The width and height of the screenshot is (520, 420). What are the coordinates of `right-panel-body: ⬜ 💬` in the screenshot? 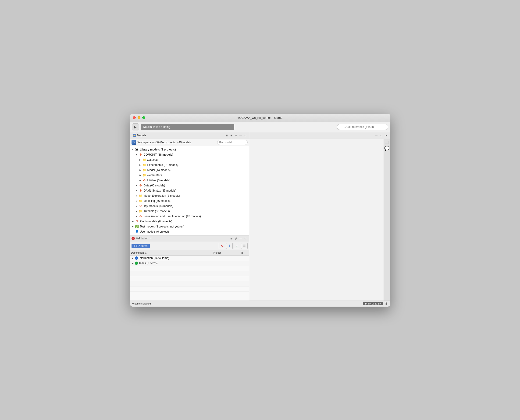 It's located at (320, 220).